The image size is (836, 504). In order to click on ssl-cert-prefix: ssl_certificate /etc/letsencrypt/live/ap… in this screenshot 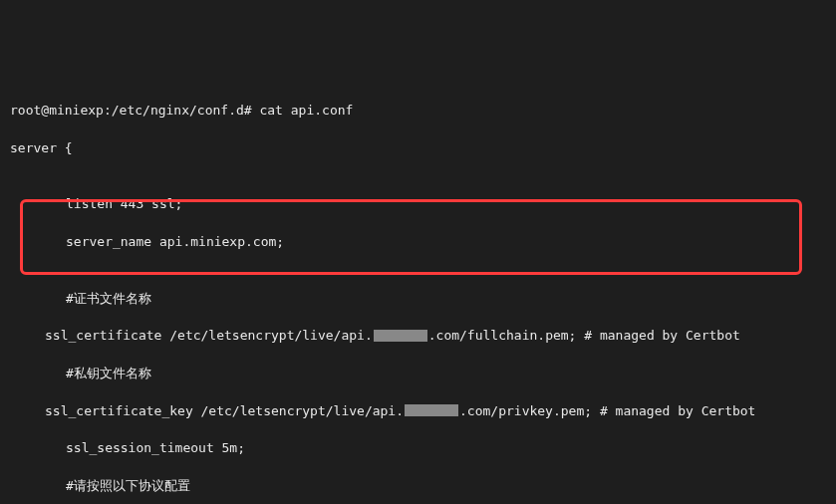, I will do `click(209, 335)`.